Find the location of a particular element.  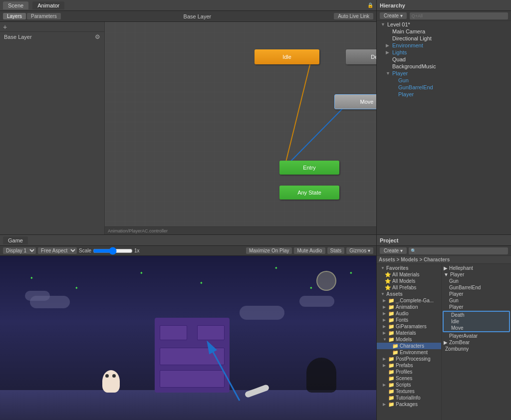

gizmos-btn: Gizmos ▾ is located at coordinates (360, 250).